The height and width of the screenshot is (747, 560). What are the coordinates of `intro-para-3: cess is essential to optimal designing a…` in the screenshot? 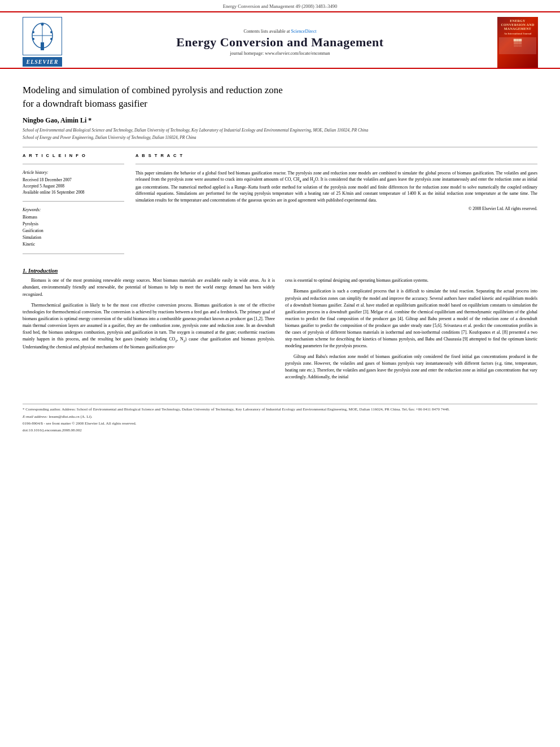 It's located at (411, 281).